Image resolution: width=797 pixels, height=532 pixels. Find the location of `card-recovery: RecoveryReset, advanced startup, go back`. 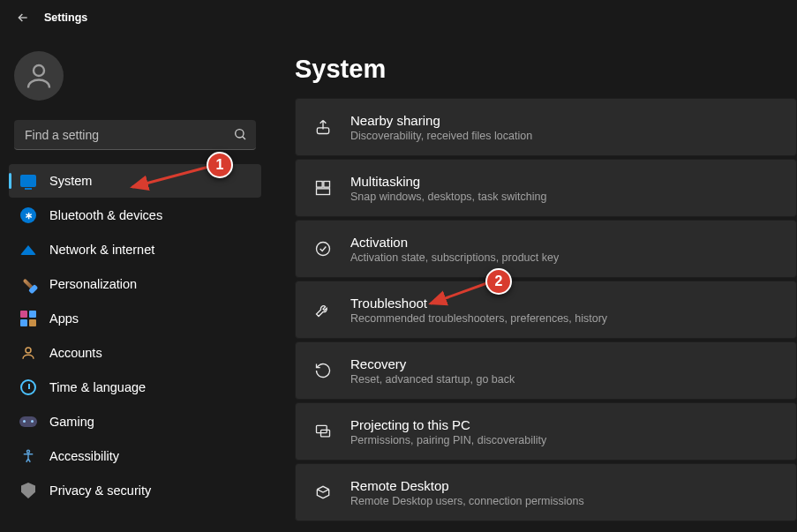

card-recovery: RecoveryReset, advanced startup, go back is located at coordinates (545, 371).